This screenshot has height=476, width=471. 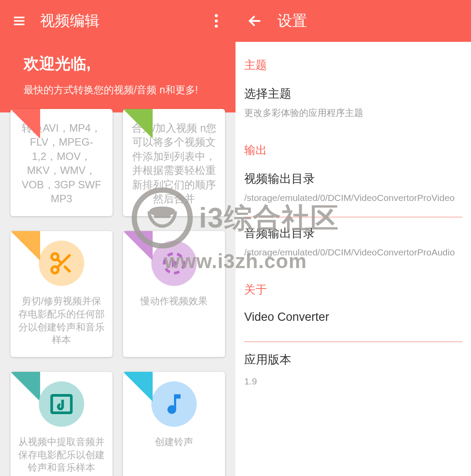 What do you see at coordinates (353, 186) in the screenshot?
I see `row-video-output: 视频输出目录 /storage/emulated/0/DCIM/VideoCon…` at bounding box center [353, 186].